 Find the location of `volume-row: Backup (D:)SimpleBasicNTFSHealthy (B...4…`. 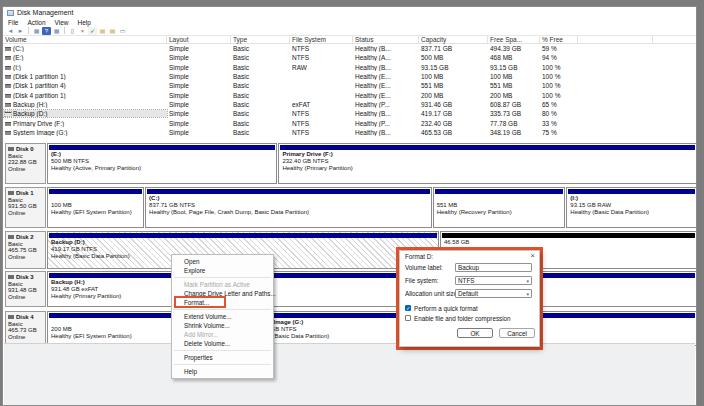

volume-row: Backup (D:)SimpleBasicNTFSHealthy (B...4… is located at coordinates (350, 114).